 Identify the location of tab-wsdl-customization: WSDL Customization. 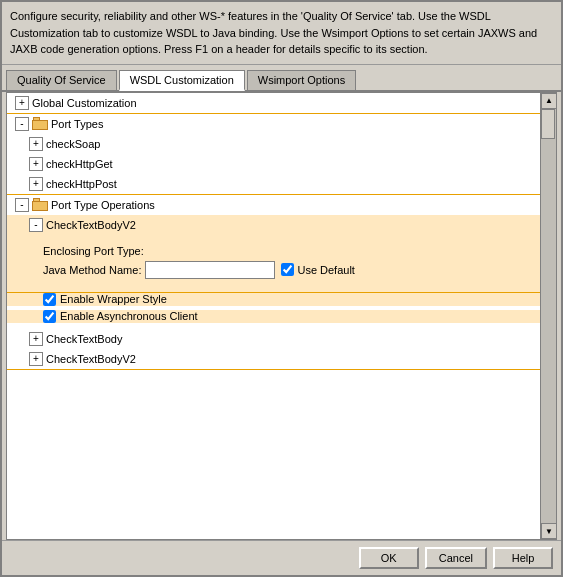
(182, 80).